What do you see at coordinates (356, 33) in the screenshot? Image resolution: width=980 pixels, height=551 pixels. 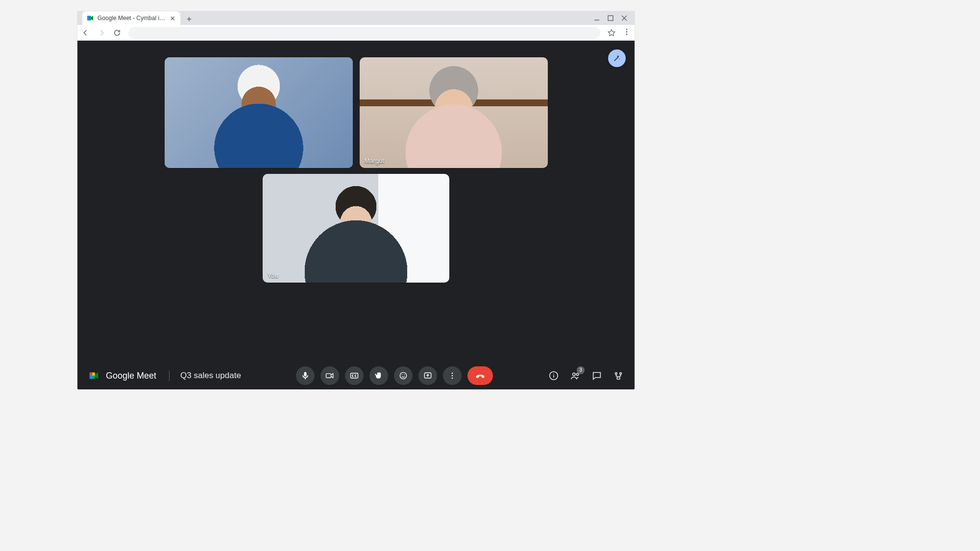 I see `browser-toolbar` at bounding box center [356, 33].